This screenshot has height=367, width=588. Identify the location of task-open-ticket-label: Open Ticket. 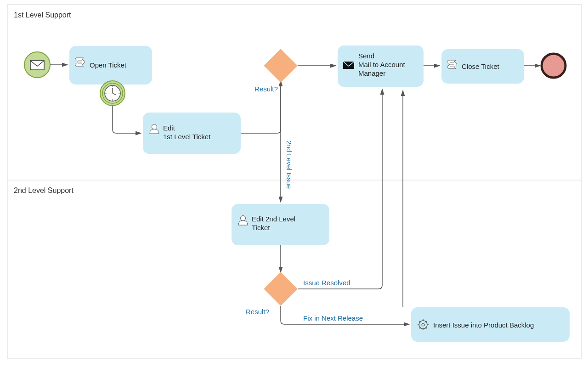
(108, 65).